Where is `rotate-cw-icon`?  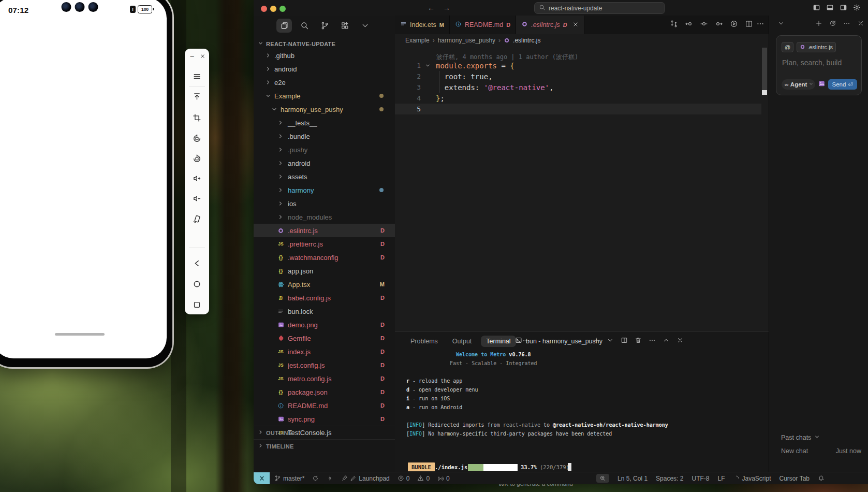
rotate-cw-icon is located at coordinates (197, 158).